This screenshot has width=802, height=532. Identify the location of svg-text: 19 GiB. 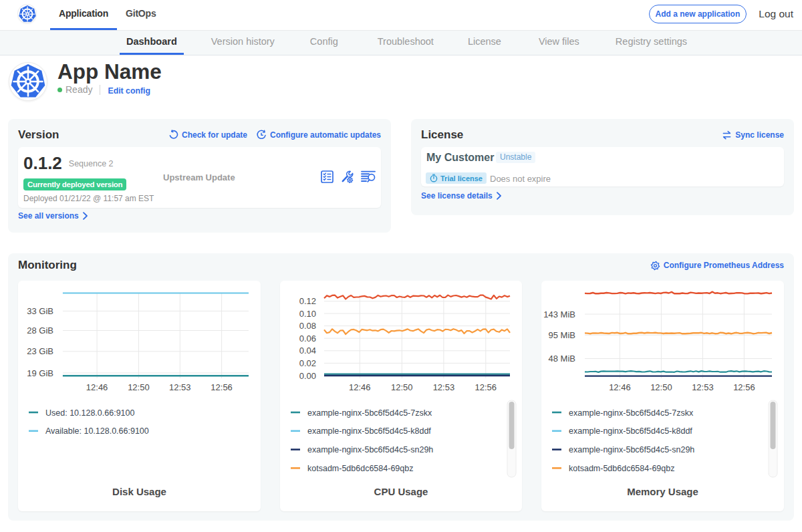
(40, 373).